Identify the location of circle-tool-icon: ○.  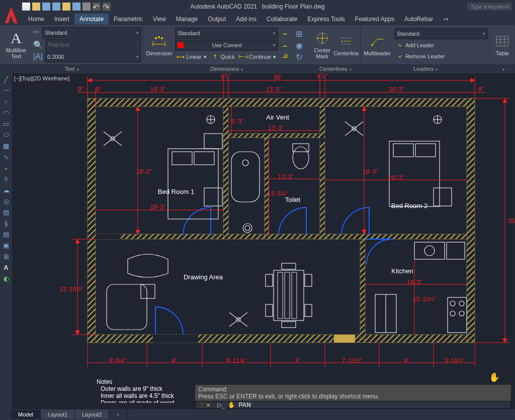
(6, 101).